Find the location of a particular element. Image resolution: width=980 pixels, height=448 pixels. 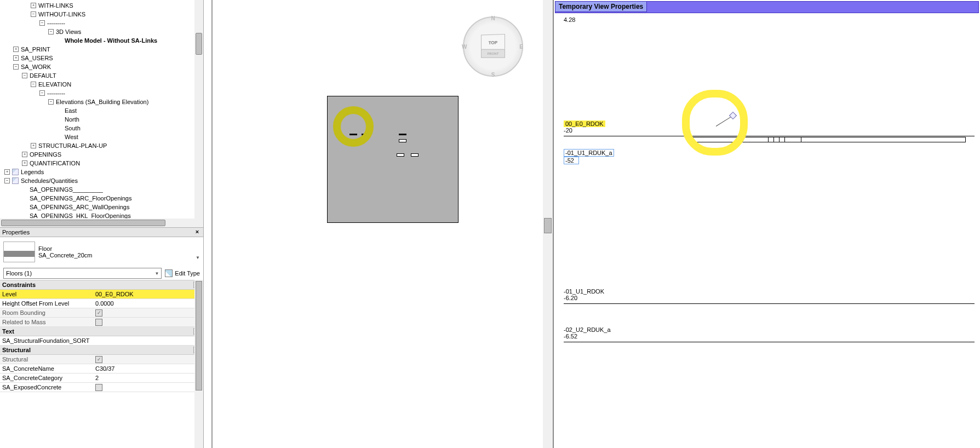

level-value: -6.20 is located at coordinates (584, 298).